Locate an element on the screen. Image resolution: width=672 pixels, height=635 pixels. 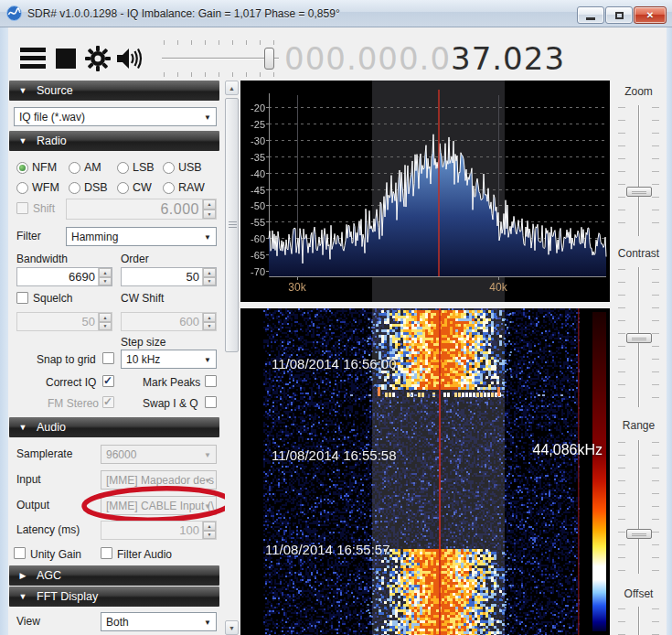
samplerate-dropdown: 96000 ▼ is located at coordinates (159, 454).